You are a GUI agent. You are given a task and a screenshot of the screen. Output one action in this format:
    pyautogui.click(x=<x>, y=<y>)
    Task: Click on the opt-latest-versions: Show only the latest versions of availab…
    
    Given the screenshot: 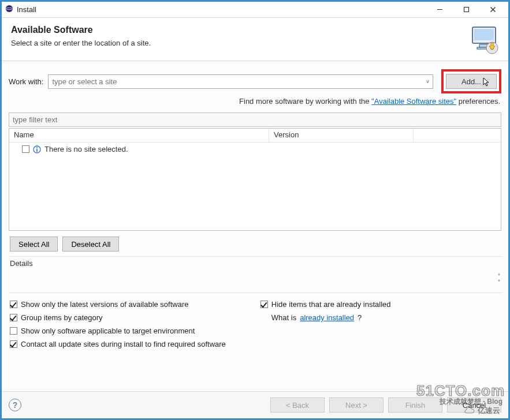 What is the action you would take?
    pyautogui.click(x=118, y=305)
    